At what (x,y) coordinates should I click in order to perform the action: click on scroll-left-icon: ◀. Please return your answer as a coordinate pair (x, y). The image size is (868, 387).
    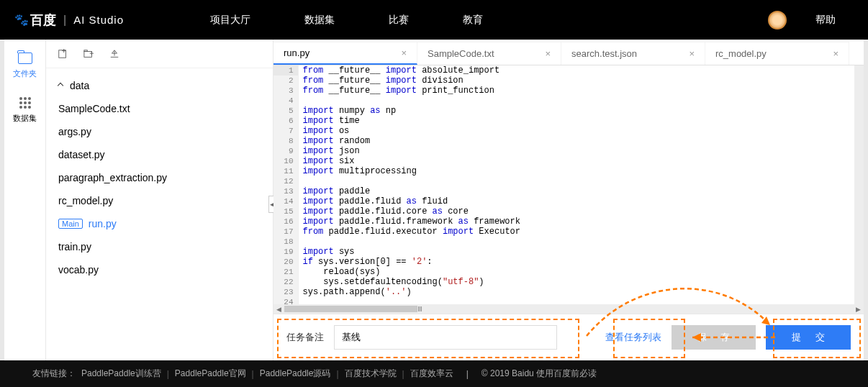
    Looking at the image, I should click on (279, 309).